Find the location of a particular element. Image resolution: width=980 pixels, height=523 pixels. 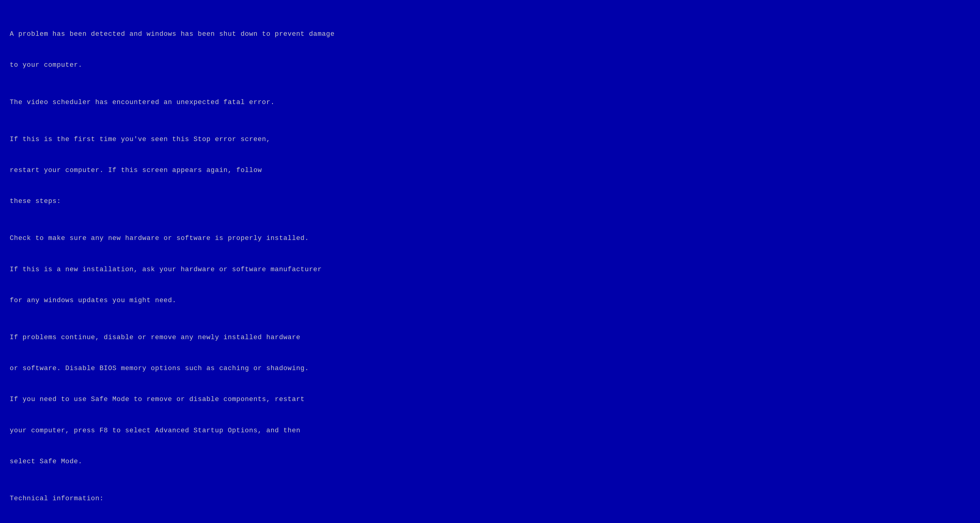

bsod-line-10: Check to make sure any new hardware or s… is located at coordinates (490, 239).